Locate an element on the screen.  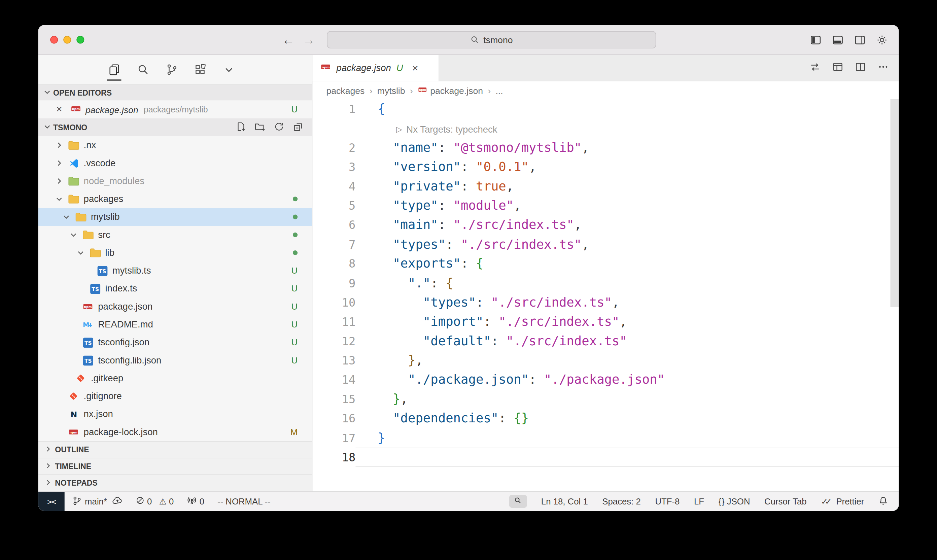
line-number: 5 is located at coordinates (334, 206).